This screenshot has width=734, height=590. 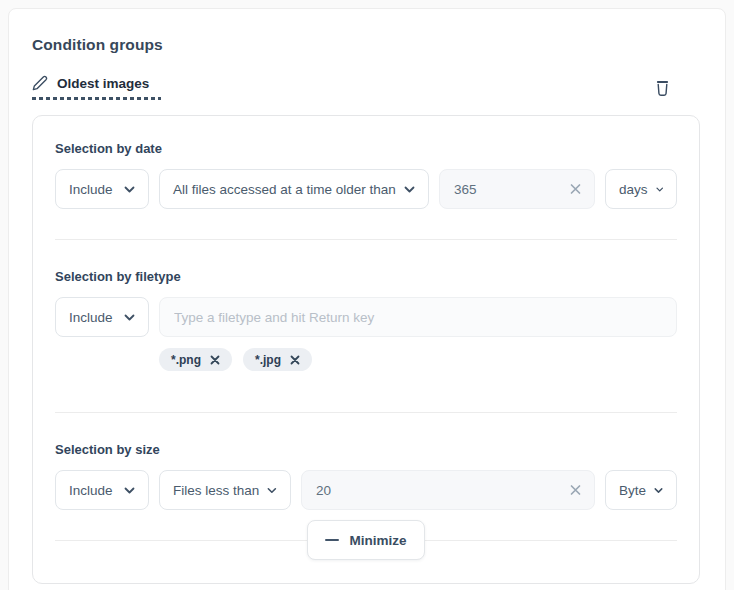 I want to click on filetype-tags: *.png *.jpg, so click(x=418, y=360).